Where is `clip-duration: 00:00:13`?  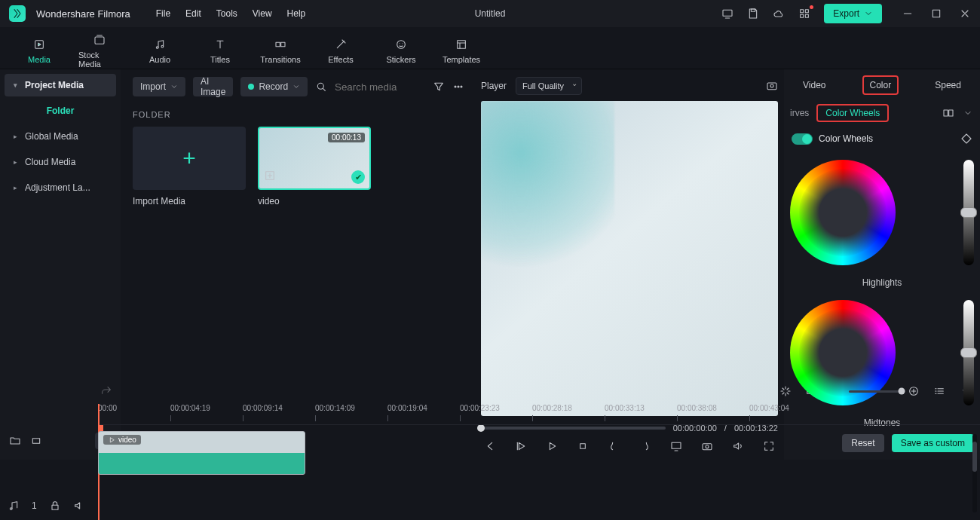
clip-duration: 00:00:13 is located at coordinates (347, 137).